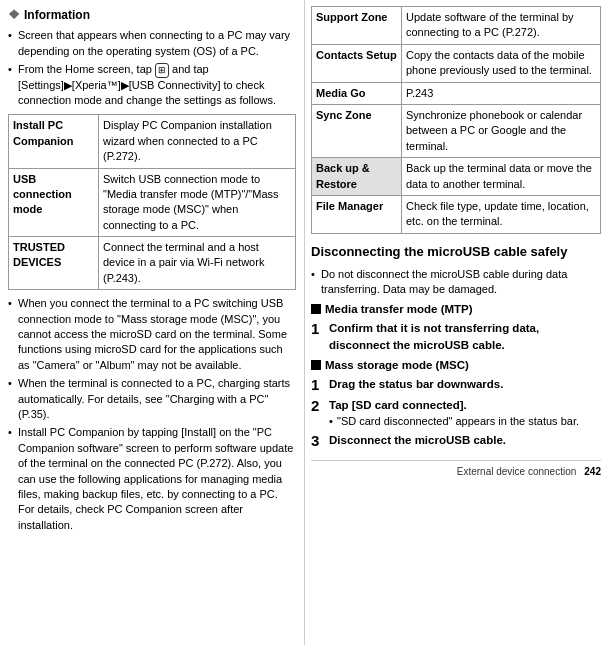 The image size is (609, 645). I want to click on cell-desc: Update software of the terminal by conne…, so click(502, 26).